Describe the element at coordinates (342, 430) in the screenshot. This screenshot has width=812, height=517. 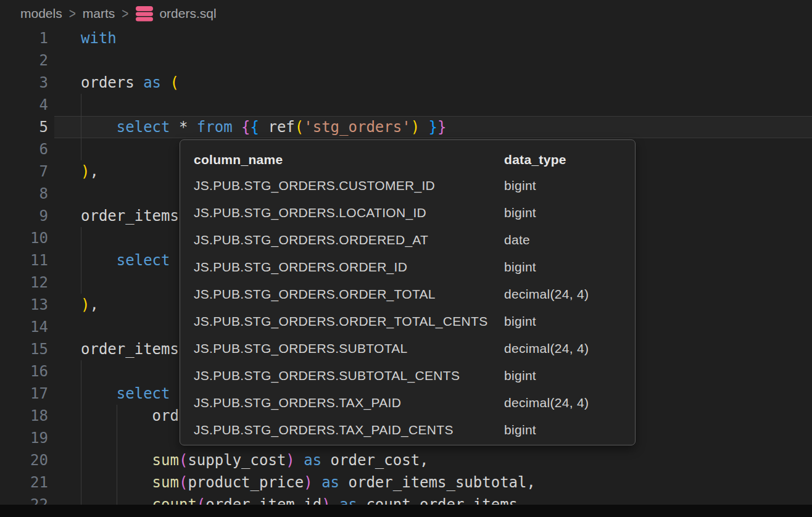
I see `column-name-cell: JS.PUB.STG_ORDERS.TAX_PAID_CENTS` at that location.